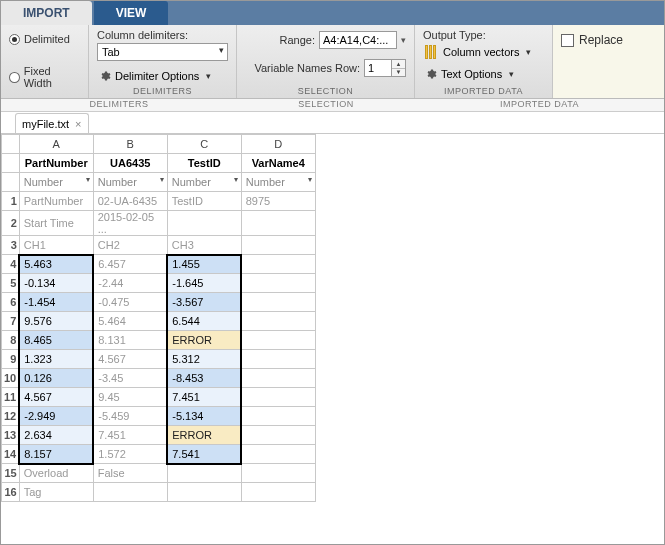  Describe the element at coordinates (11, 264) in the screenshot. I see `row-number: 4` at that location.